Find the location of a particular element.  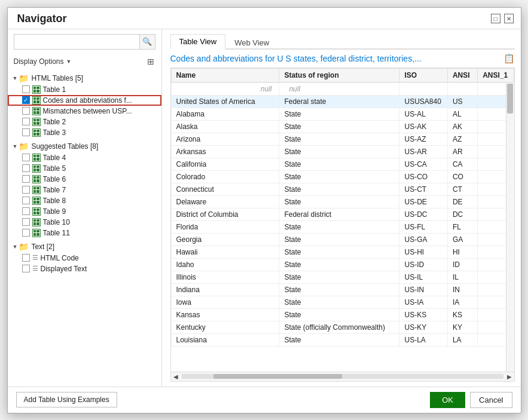

expand-icon-2: ▼ is located at coordinates (16, 146).